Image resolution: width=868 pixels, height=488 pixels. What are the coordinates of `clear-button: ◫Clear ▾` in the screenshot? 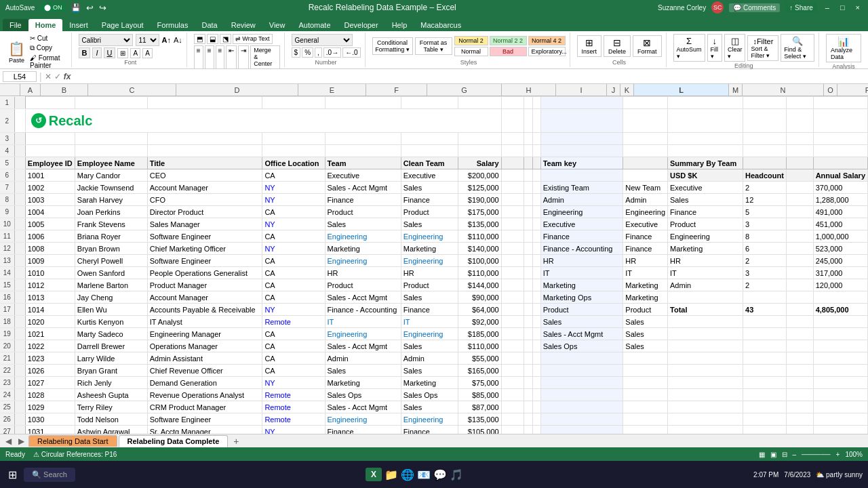 It's located at (735, 47).